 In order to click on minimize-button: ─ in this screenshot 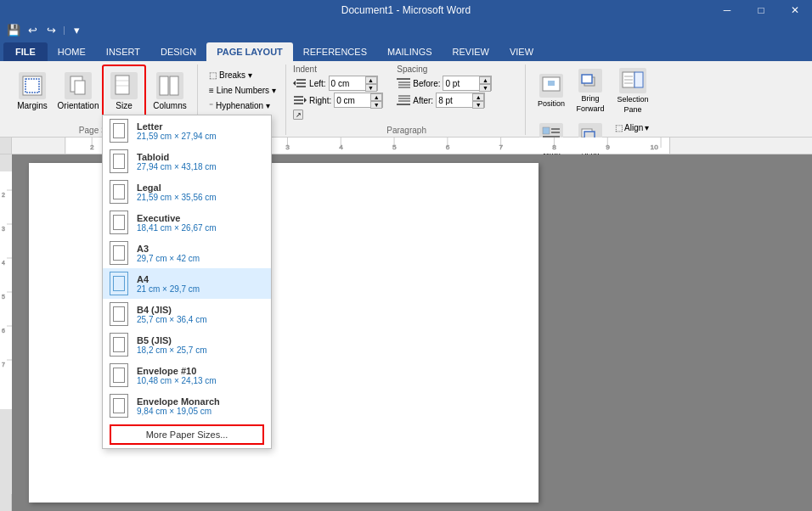, I will do `click(727, 10)`.